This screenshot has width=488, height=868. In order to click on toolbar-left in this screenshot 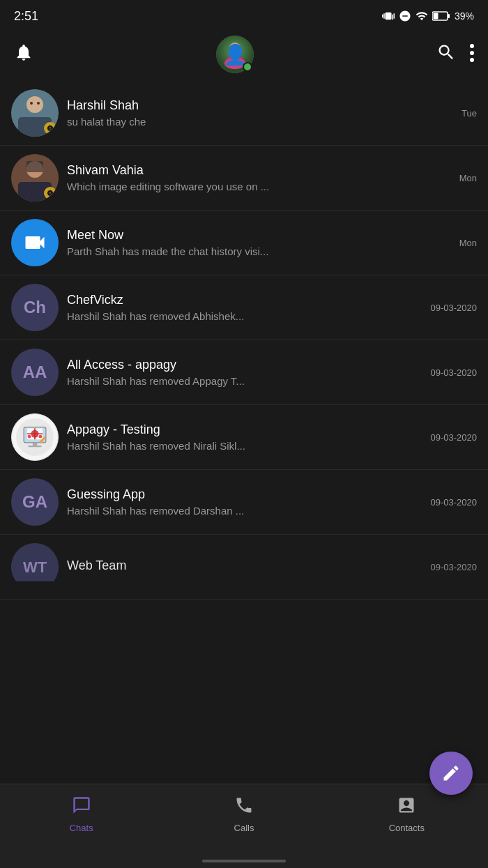, I will do `click(24, 54)`.